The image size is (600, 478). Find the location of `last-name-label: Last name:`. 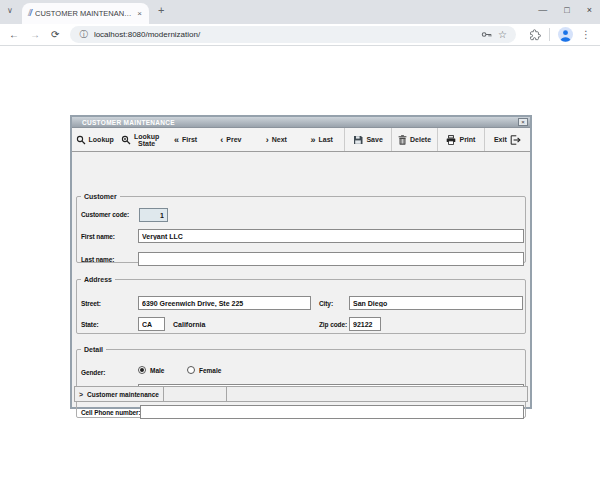

last-name-label: Last name: is located at coordinates (98, 260).